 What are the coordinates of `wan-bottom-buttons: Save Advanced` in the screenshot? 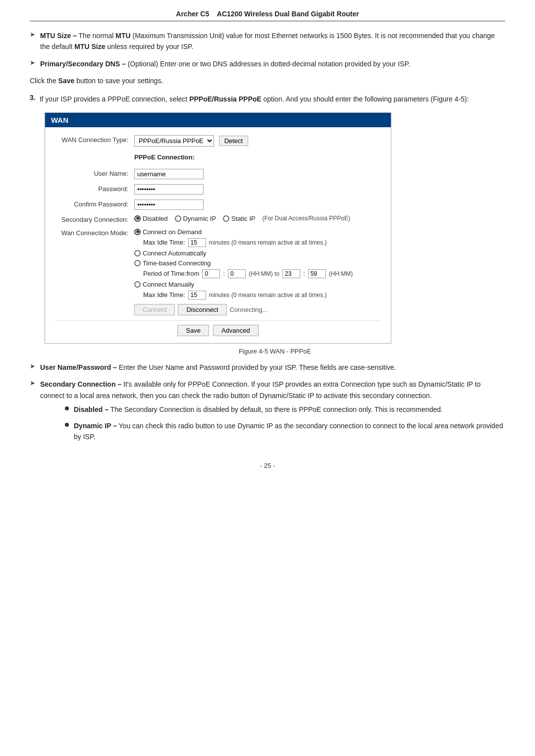 It's located at (218, 329).